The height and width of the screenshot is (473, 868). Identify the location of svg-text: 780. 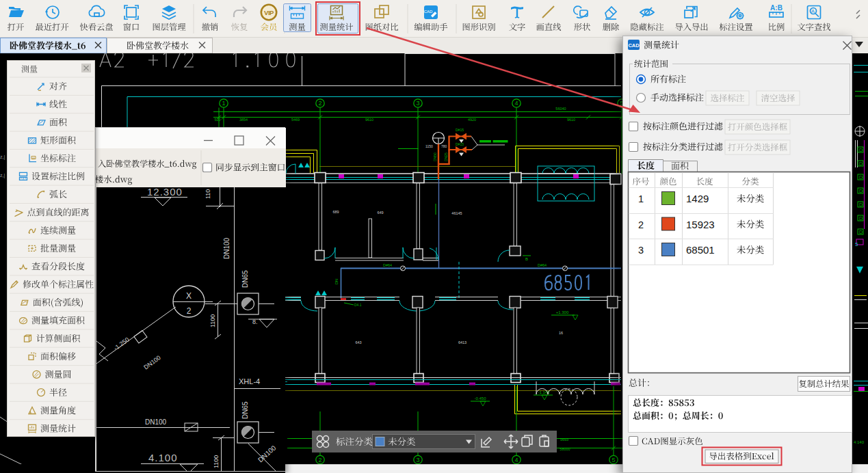
(445, 146).